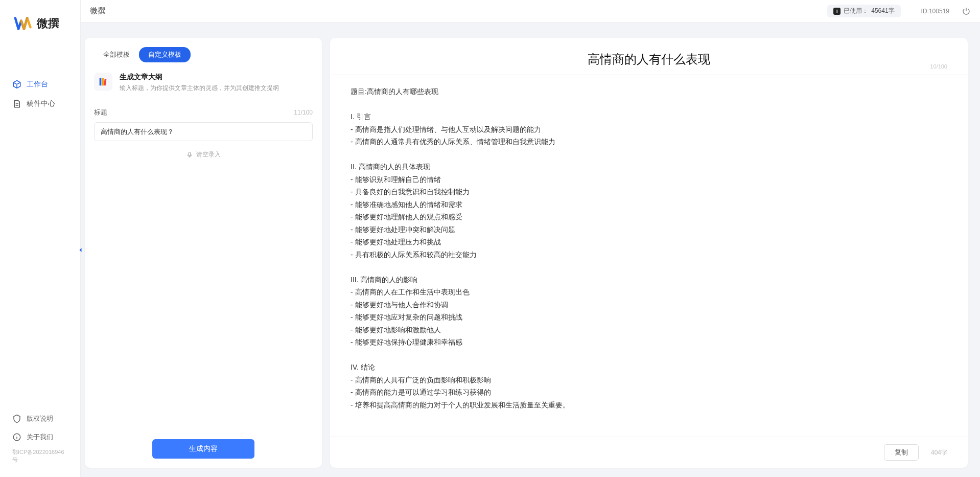 Image resolution: width=980 pixels, height=477 pixels. What do you see at coordinates (649, 56) in the screenshot?
I see `output-head: 高情商的人有什么表现 10/100` at bounding box center [649, 56].